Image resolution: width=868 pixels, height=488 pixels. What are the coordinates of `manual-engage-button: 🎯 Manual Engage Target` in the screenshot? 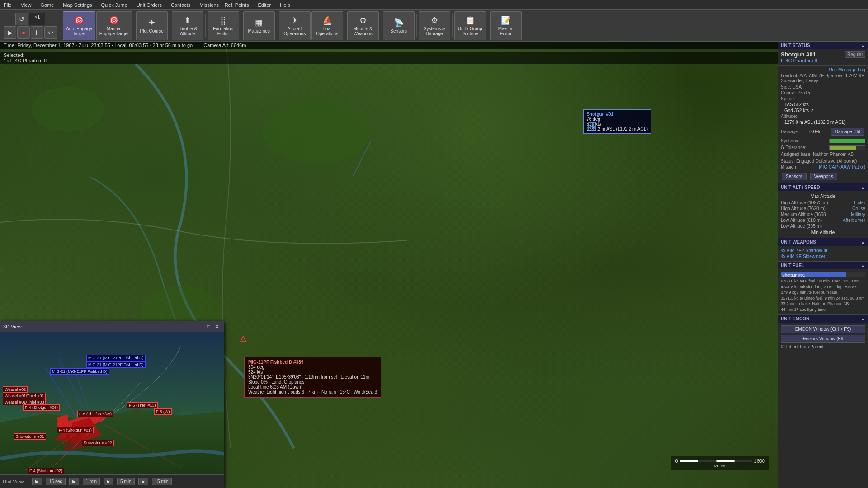 It's located at (114, 26).